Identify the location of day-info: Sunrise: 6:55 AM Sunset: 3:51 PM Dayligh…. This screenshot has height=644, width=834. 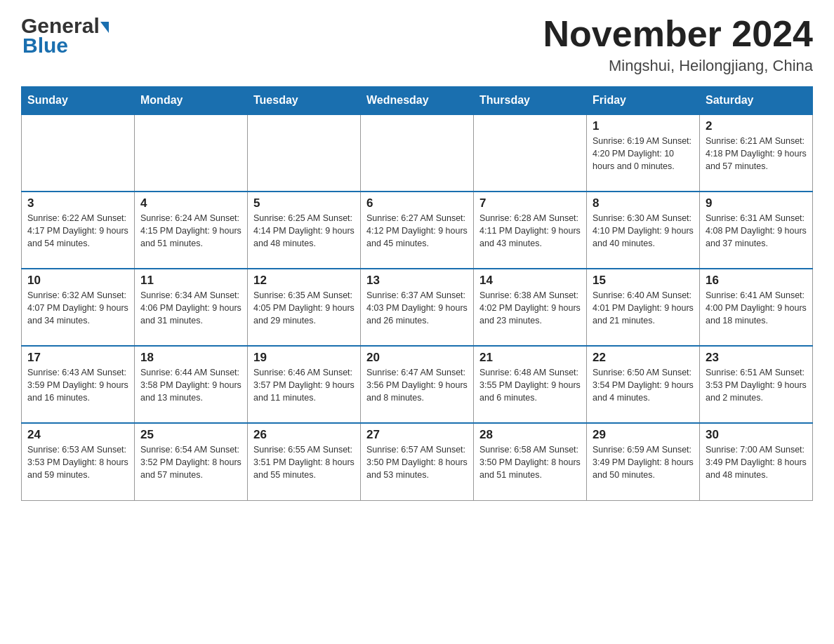
(304, 462).